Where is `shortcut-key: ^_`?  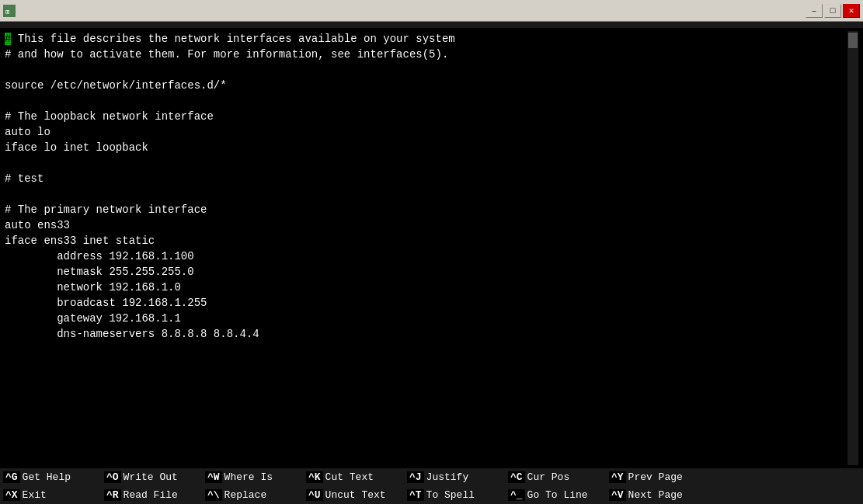
shortcut-key: ^_ is located at coordinates (517, 495).